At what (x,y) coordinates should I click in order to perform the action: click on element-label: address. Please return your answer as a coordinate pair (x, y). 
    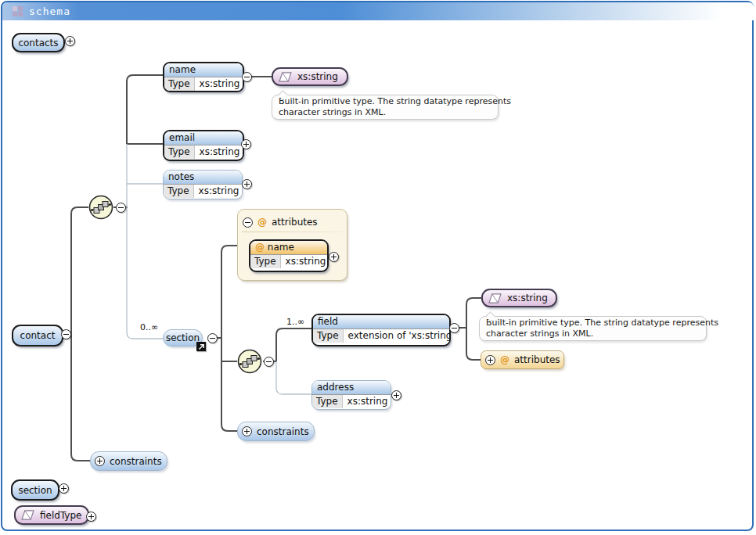
    Looking at the image, I should click on (351, 388).